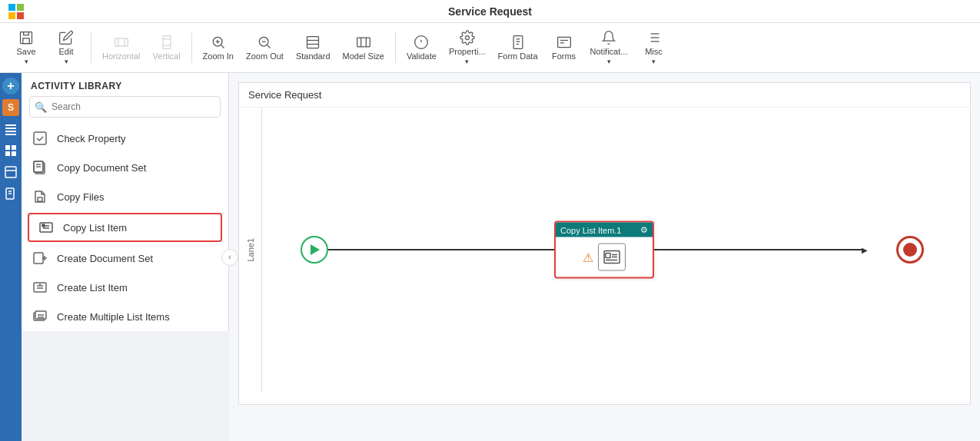 This screenshot has width=980, height=441. Describe the element at coordinates (125, 107) in the screenshot. I see `library-search-input` at that location.